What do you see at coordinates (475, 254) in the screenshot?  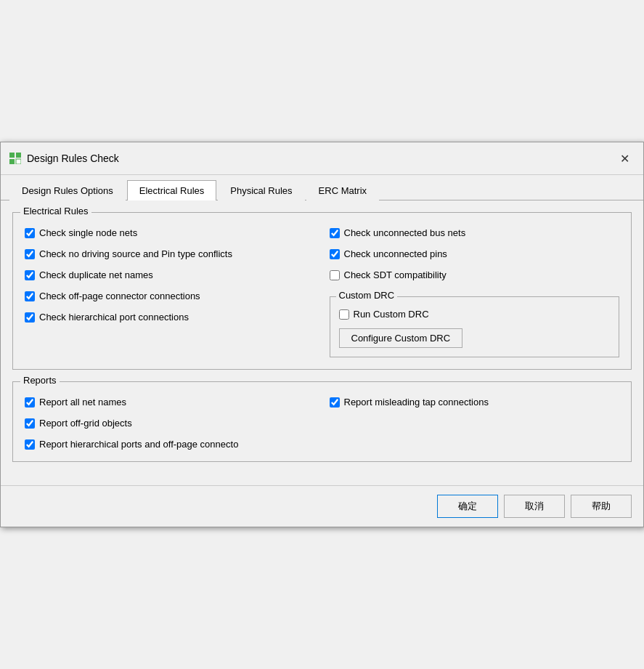 I see `check-unconnected-pins: Check unconnected pins` at bounding box center [475, 254].